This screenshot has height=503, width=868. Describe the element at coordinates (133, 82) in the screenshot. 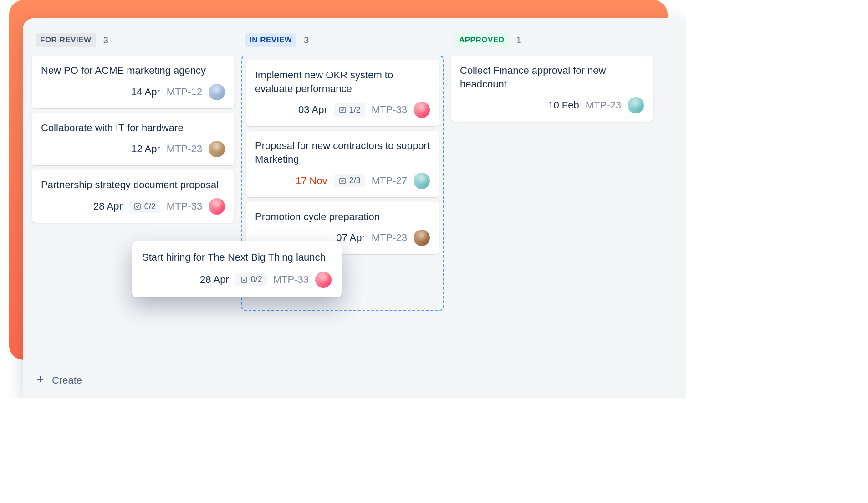

I see `board-card: New PO for ACME marketing agency14 AprMT…` at that location.